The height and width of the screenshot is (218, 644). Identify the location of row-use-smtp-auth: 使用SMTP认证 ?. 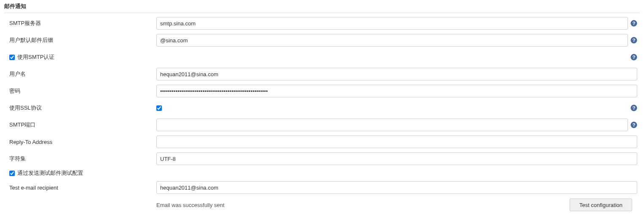
(322, 57).